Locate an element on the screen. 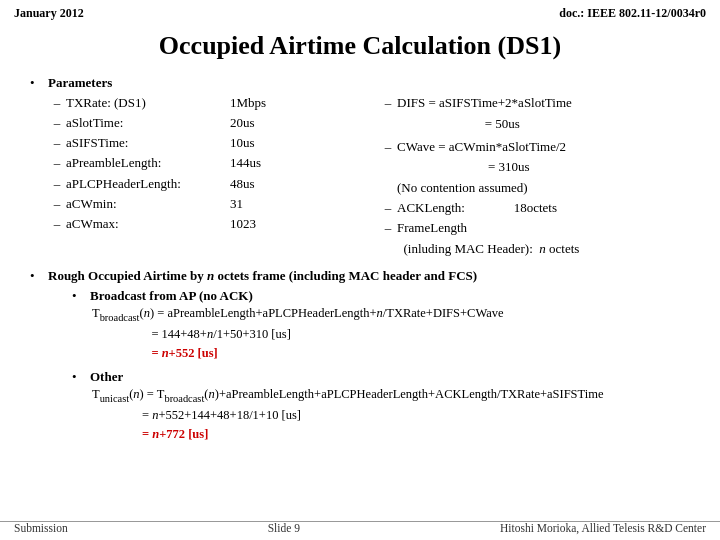 The height and width of the screenshot is (540, 720). right-param-row: – ACKLength: 18octets is located at coordinates (534, 208).